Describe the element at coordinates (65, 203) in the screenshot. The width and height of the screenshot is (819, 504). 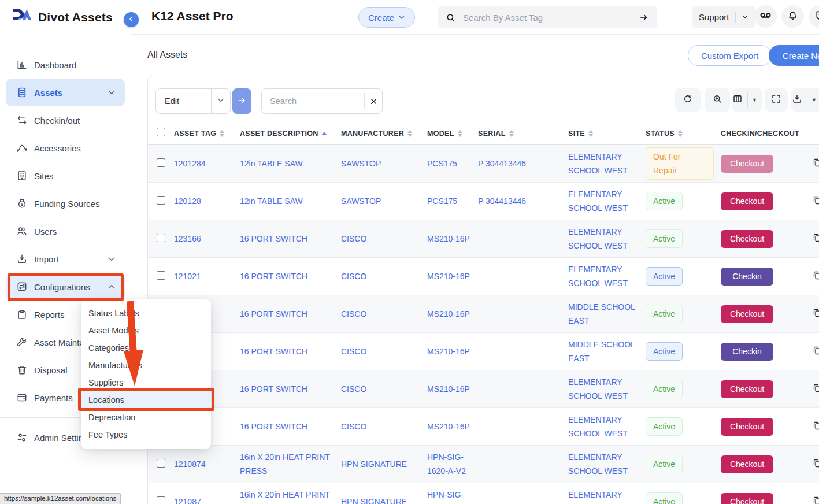
I see `sidebar-item-funding-sources: $ Funding Sources` at that location.